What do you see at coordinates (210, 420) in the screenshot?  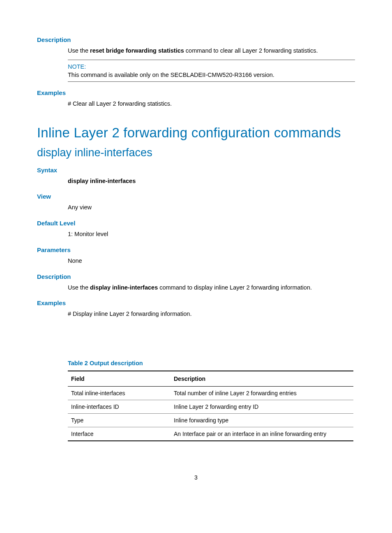 I see `table-row: Type Inline forwarding type` at bounding box center [210, 420].